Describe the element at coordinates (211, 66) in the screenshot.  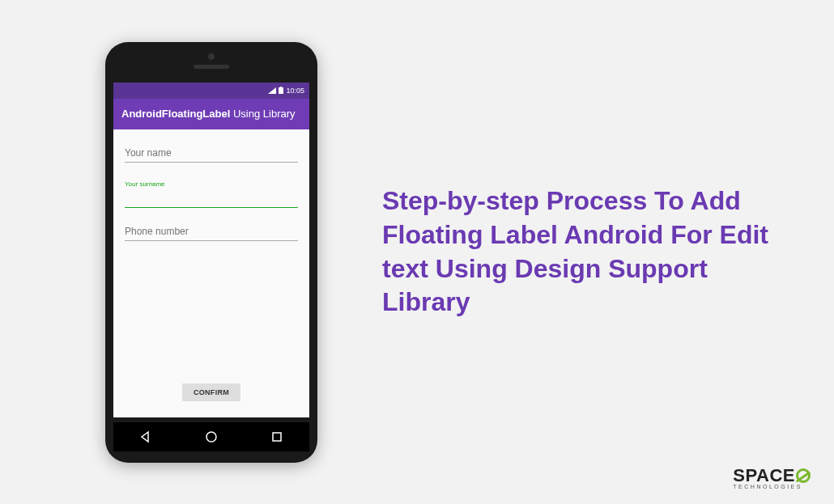
I see `phone-speaker` at that location.